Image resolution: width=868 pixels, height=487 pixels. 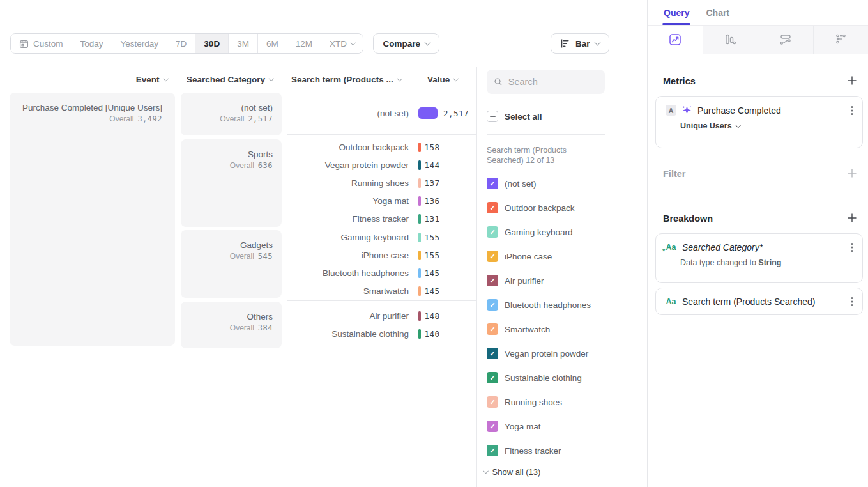 What do you see at coordinates (539, 402) in the screenshot?
I see `legend-item: Running shoes` at bounding box center [539, 402].